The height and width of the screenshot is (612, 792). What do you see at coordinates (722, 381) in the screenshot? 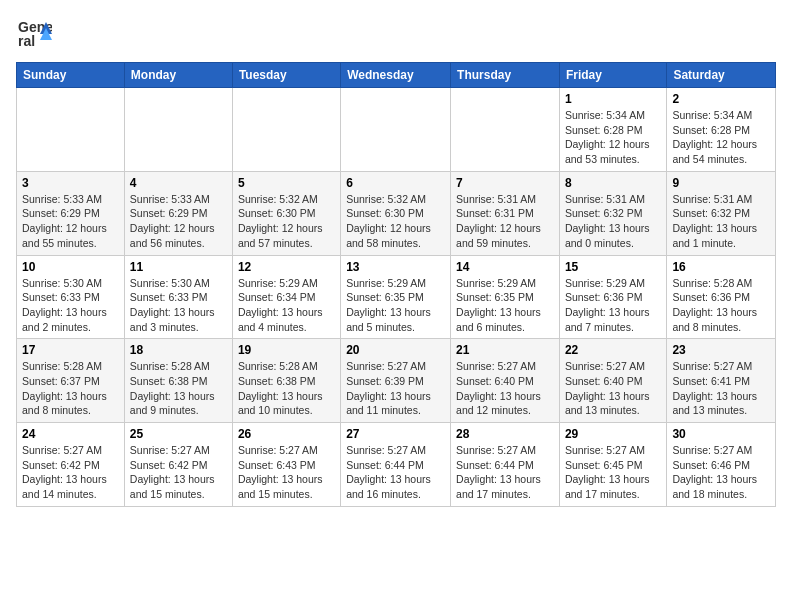
I see `day-cell: 23Sunrise: 5:27 AM Sunset: 6:41 PM Dayli…` at bounding box center [722, 381].